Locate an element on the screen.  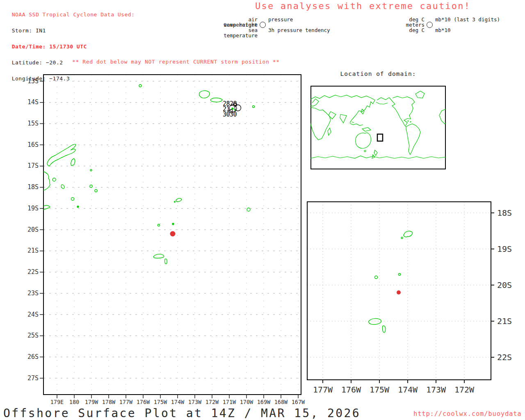
domain-location-marker is located at coordinates (380, 138).